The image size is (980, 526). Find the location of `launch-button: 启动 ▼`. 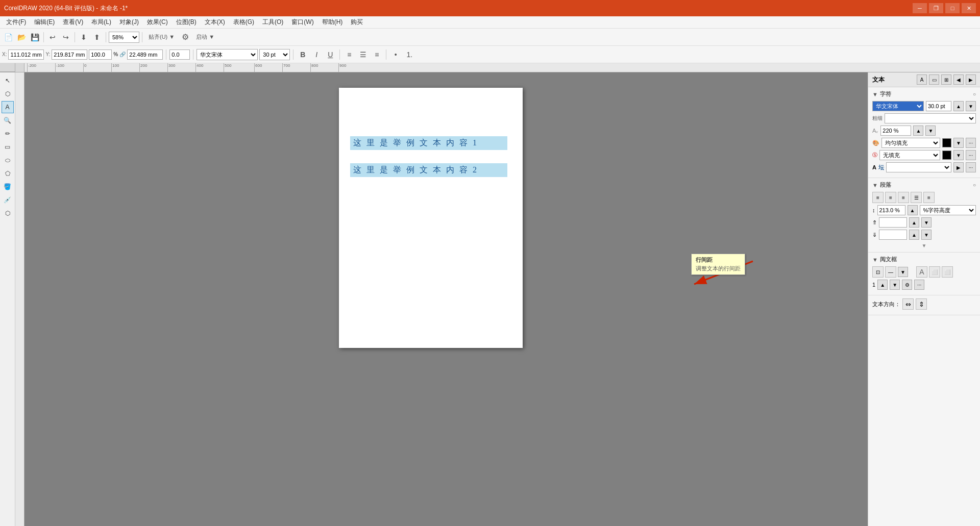

launch-button: 启动 ▼ is located at coordinates (205, 37).